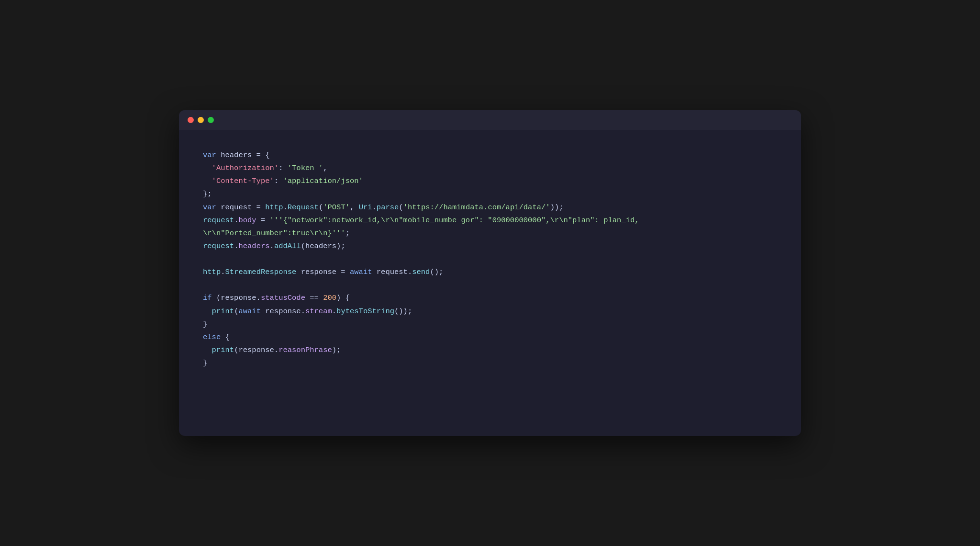 Image resolution: width=980 pixels, height=546 pixels. What do you see at coordinates (490, 194) in the screenshot?
I see `code-line-4: };` at bounding box center [490, 194].